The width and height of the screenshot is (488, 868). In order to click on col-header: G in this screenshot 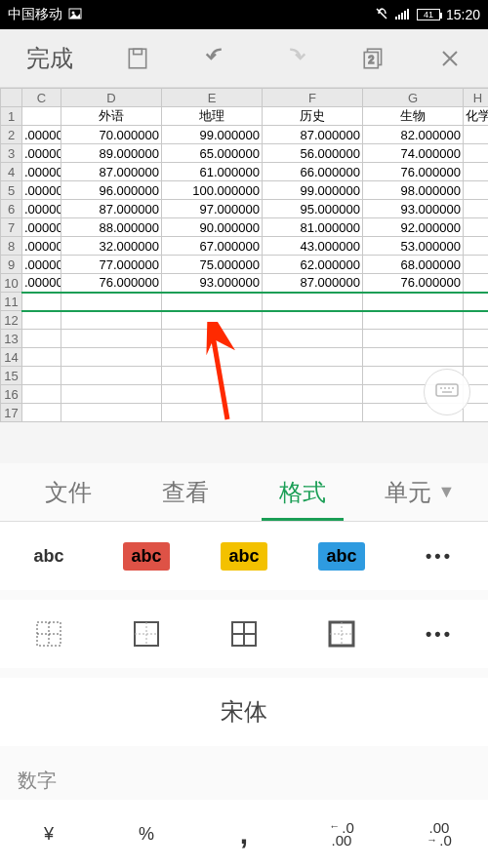, I will do `click(414, 98)`.